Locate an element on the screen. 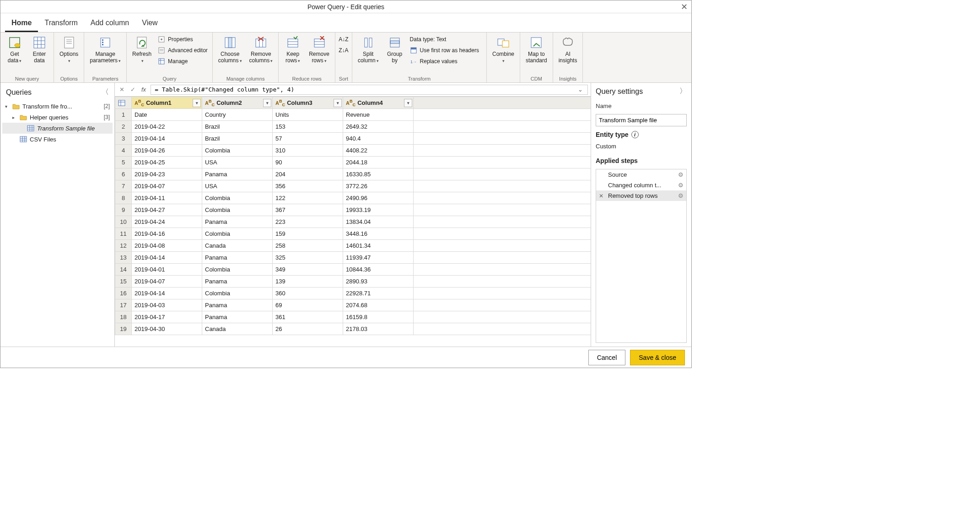 This screenshot has height=521, width=980. cell: 2019-04-11 is located at coordinates (167, 198).